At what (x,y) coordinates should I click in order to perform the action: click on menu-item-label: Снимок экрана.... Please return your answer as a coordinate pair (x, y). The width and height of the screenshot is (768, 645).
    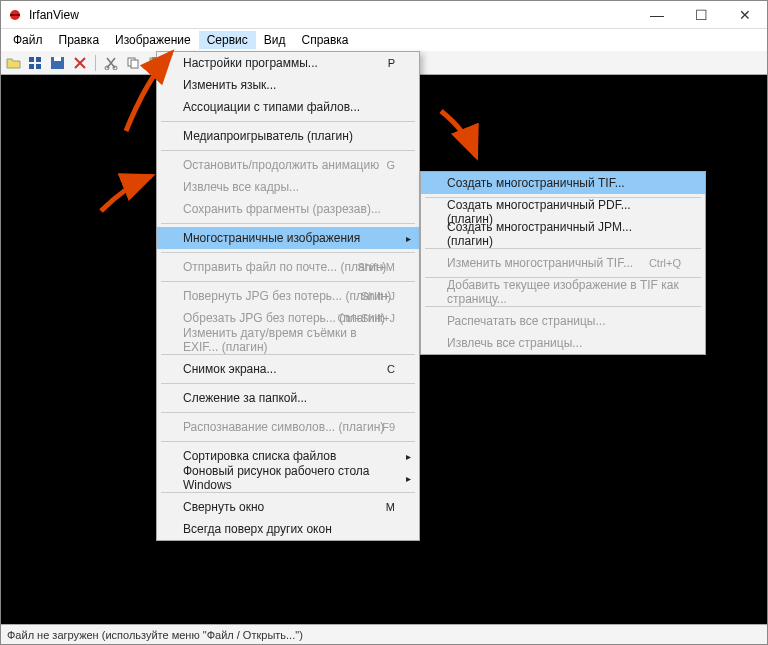
    Looking at the image, I should click on (230, 369).